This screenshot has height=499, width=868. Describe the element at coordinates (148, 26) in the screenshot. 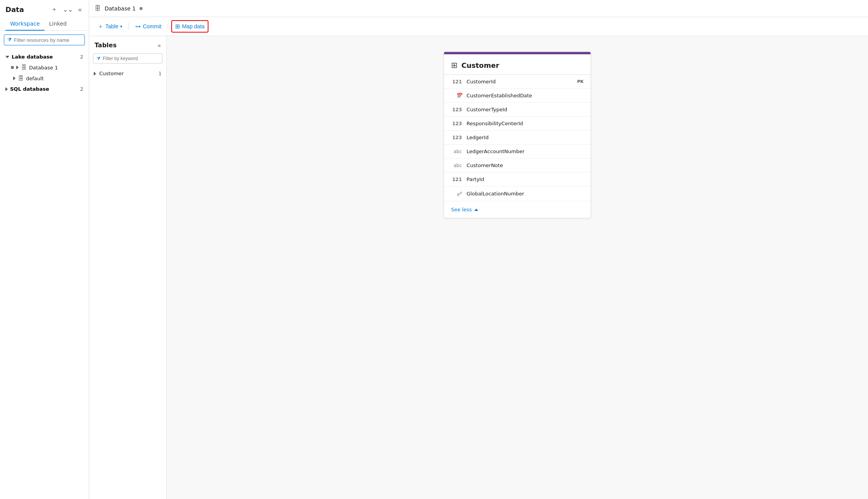

I see `commit-button: ⊶ Commit` at that location.